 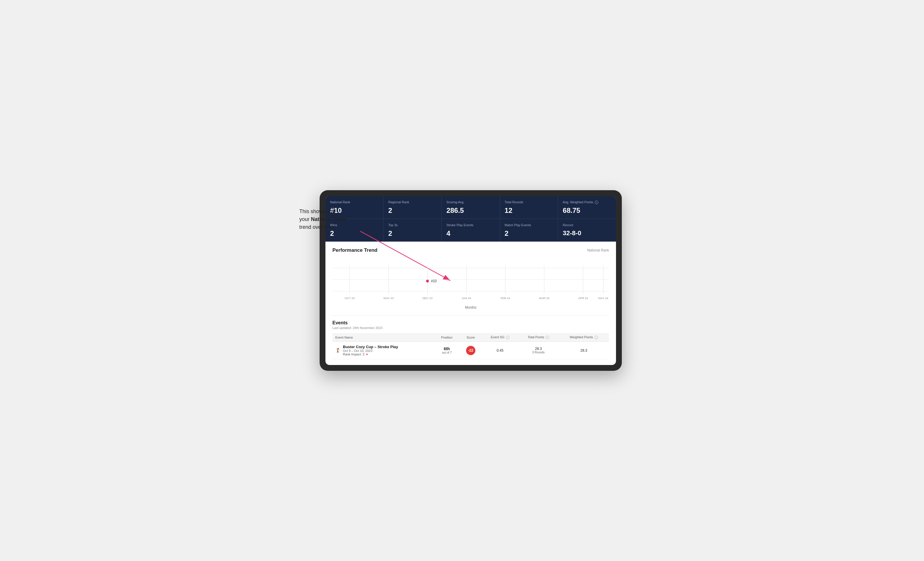 I want to click on event-name-cell: 🏌️ Buster Cozy Cup – Stroke Play Oct 9 –…, so click(x=383, y=350).